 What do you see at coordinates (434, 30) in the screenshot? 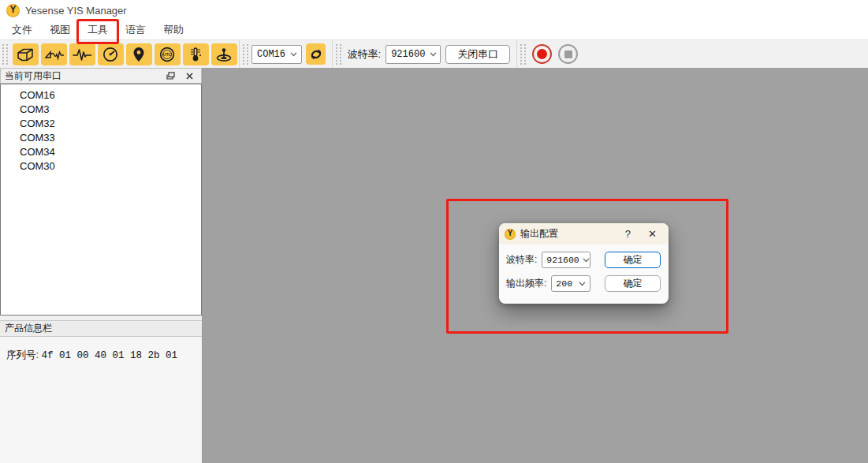
I see `menu-bar: 文件 视图 工具 语言 帮助` at bounding box center [434, 30].